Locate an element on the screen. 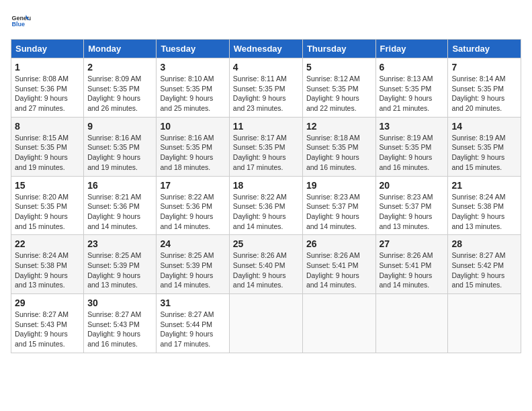 This screenshot has width=532, height=411. day-number: 24 is located at coordinates (192, 244).